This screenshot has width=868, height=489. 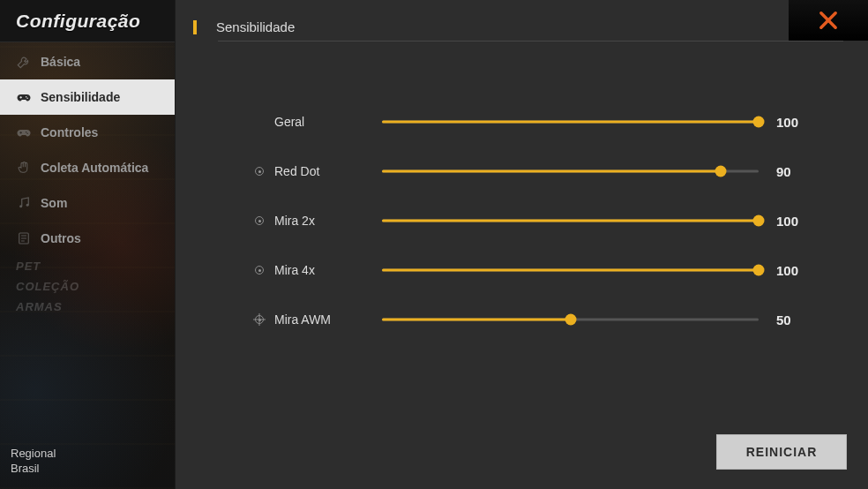 I want to click on footer-regional: Regional, so click(x=34, y=454).